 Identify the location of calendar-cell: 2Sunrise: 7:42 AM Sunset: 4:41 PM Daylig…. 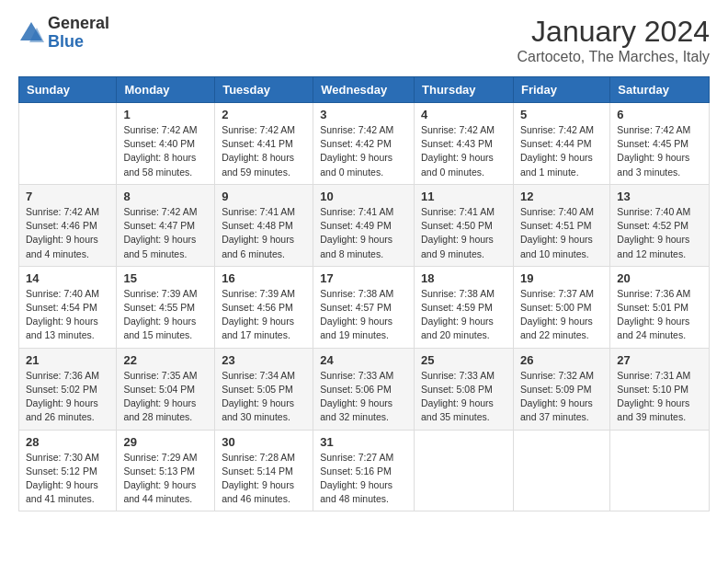
(265, 144).